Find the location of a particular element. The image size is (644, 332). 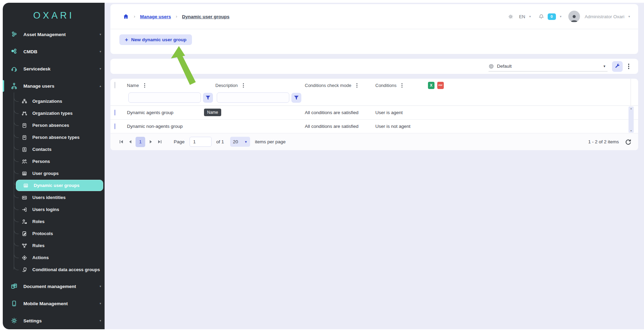

page-number-input is located at coordinates (201, 142).